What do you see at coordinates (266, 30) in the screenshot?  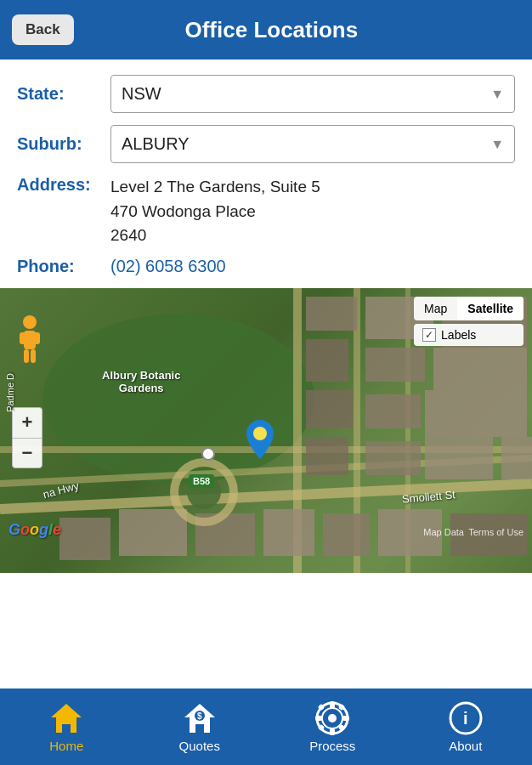 I see `header: Back Office Locations` at bounding box center [266, 30].